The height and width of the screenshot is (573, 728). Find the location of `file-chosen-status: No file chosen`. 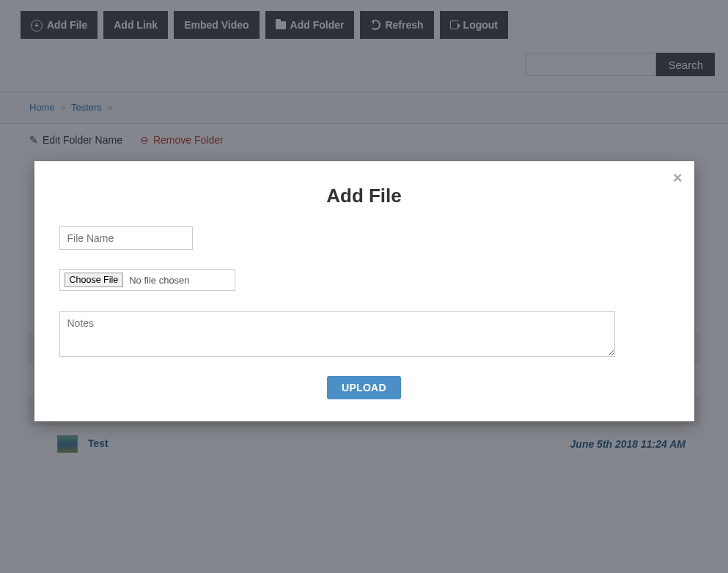

file-chosen-status: No file chosen is located at coordinates (159, 280).